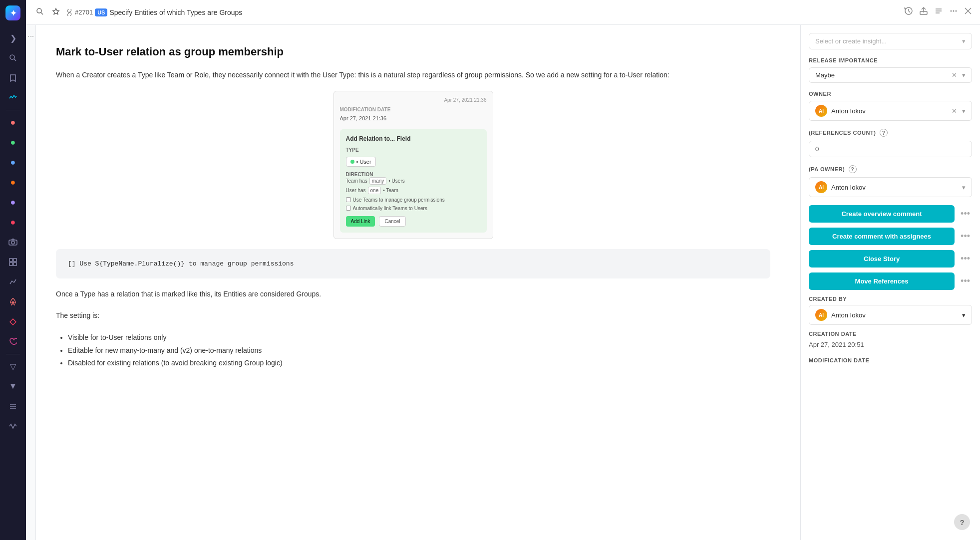  What do you see at coordinates (13, 78) in the screenshot?
I see `sidebar-bookmark-icon` at bounding box center [13, 78].